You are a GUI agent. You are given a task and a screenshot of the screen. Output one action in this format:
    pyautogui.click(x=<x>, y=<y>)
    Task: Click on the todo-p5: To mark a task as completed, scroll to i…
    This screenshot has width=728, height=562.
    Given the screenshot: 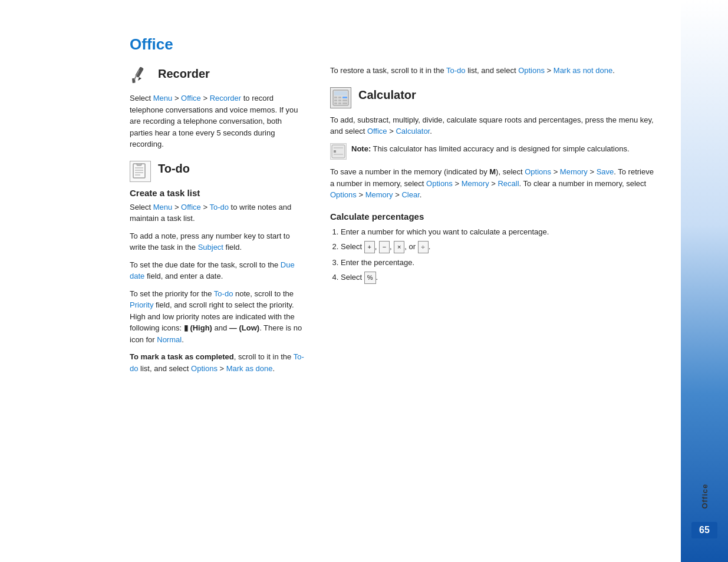 What is the action you would take?
    pyautogui.click(x=218, y=363)
    